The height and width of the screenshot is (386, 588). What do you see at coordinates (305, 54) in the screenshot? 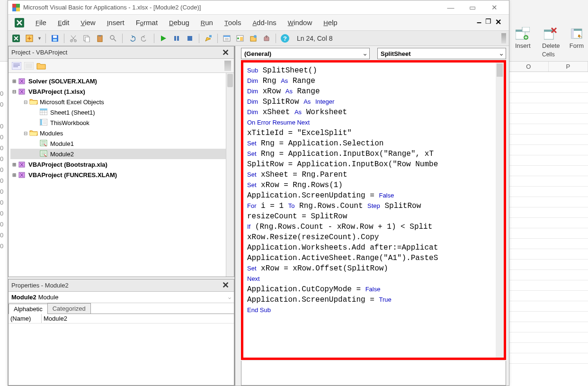
I see `code-object-dropdown: (General) ⌵` at bounding box center [305, 54].